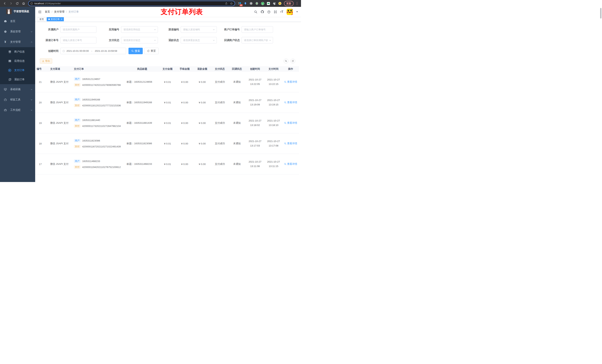 This screenshot has width=602, height=364. I want to click on cell-pay-date: 2021-10-27, so click(274, 100).